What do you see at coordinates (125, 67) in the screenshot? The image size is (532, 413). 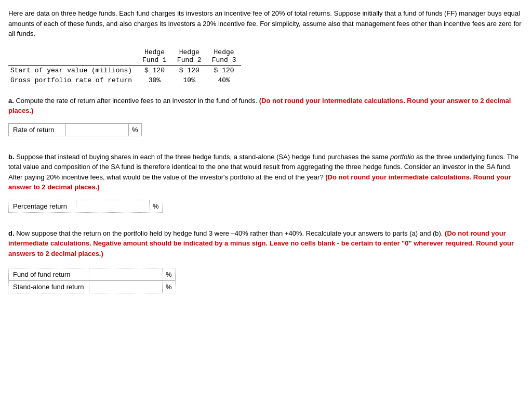 I see `hedge-fund-table: HedgeFund 1 HedgeFund 2 HedgeFund 3 Star…` at bounding box center [125, 67].